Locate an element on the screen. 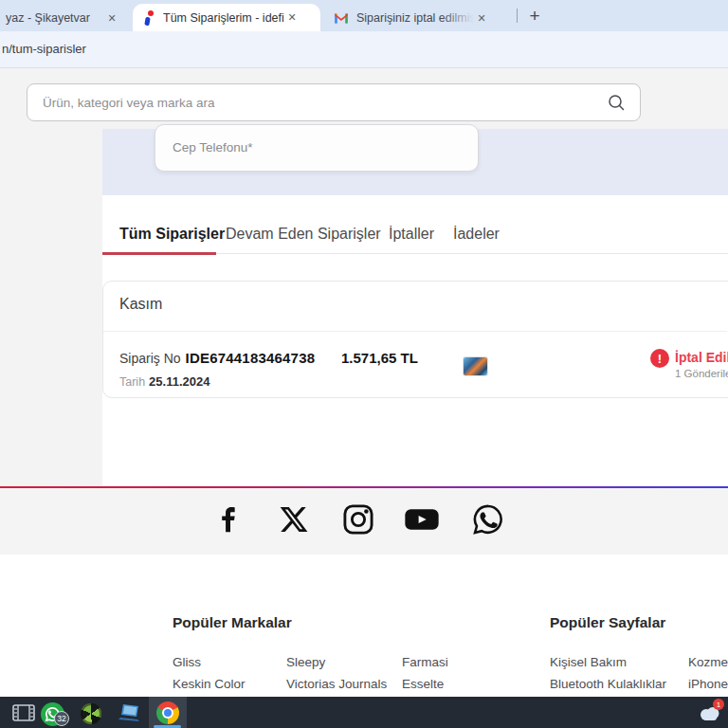  order-month-header: Kasım is located at coordinates (140, 304).